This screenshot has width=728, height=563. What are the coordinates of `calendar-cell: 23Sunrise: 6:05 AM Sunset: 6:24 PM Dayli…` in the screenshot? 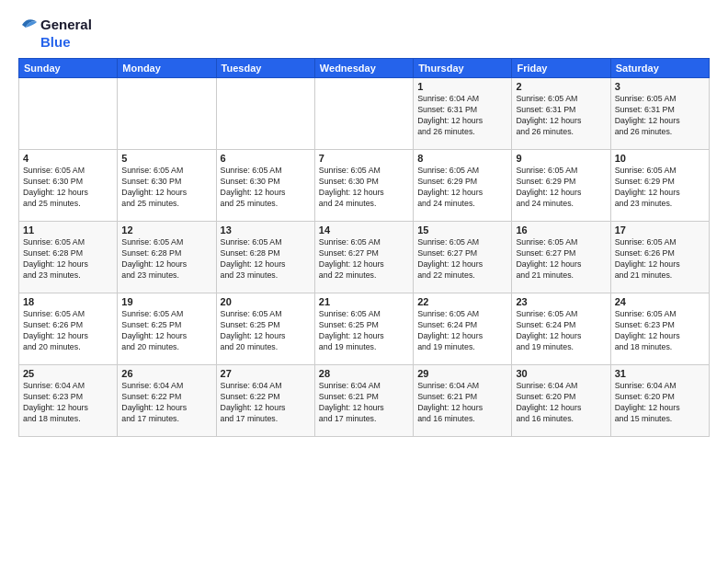 It's located at (561, 328).